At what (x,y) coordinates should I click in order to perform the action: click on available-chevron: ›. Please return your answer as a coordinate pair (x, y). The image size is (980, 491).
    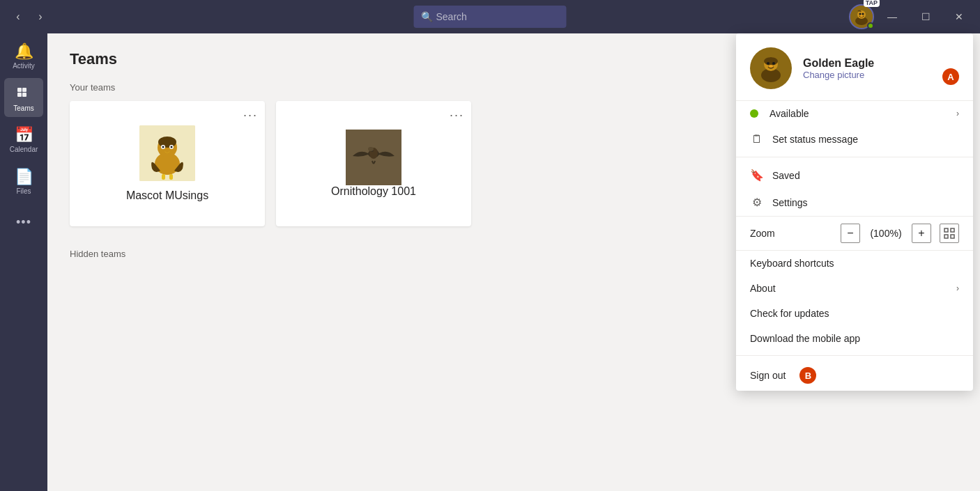
    Looking at the image, I should click on (958, 114).